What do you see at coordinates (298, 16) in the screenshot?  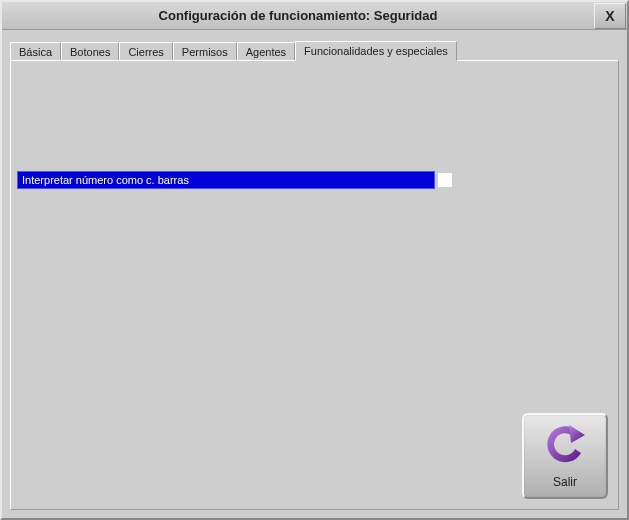 I see `window-title: Configuración de funcionamiento: Segurid…` at bounding box center [298, 16].